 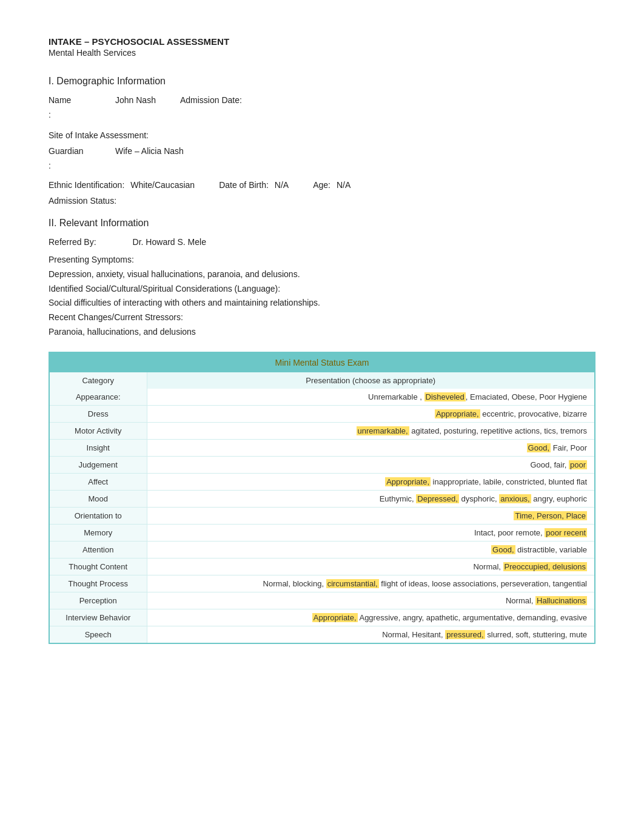 I want to click on table-row: MemoryIntact, poor remote, poor recent, so click(x=322, y=532).